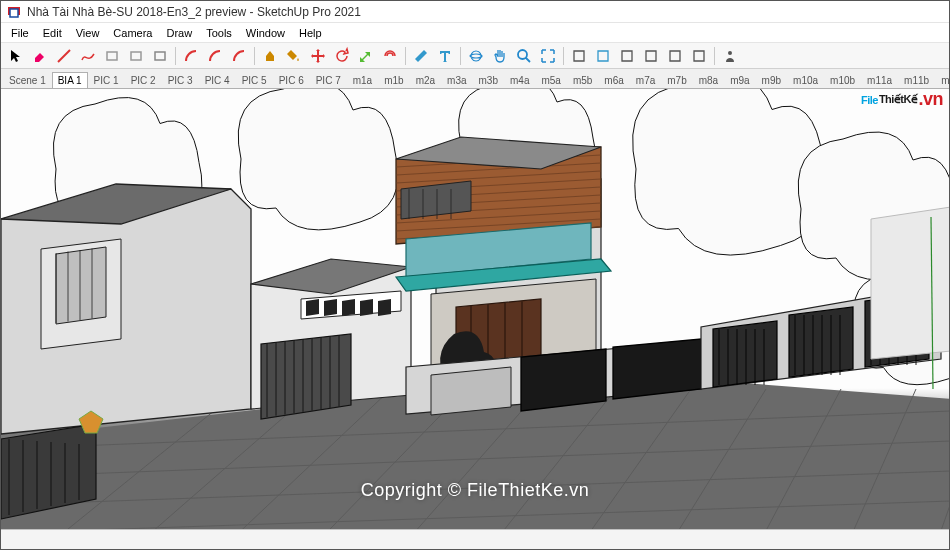 The image size is (950, 550). What do you see at coordinates (445, 56) in the screenshot?
I see `text-icon` at bounding box center [445, 56].